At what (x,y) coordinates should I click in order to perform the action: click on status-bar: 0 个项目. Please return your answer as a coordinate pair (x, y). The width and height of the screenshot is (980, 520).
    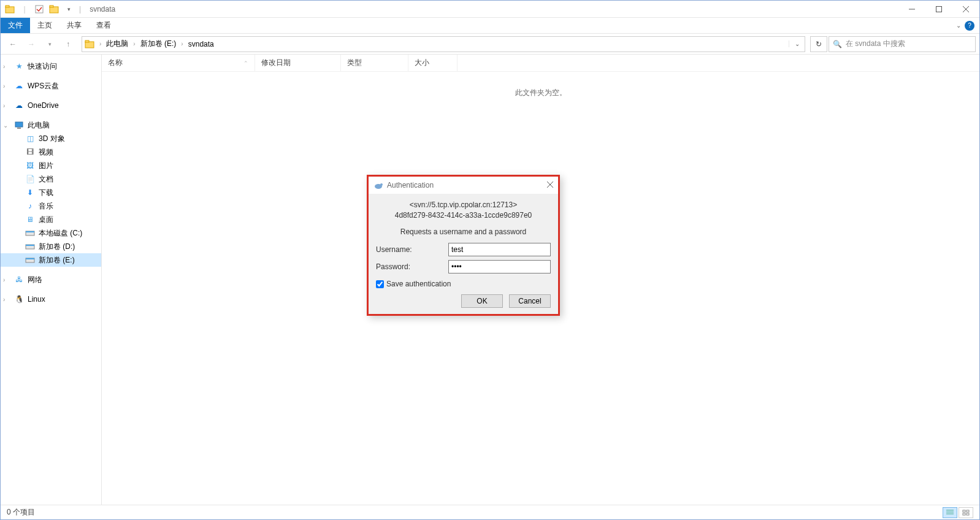
    Looking at the image, I should click on (490, 512).